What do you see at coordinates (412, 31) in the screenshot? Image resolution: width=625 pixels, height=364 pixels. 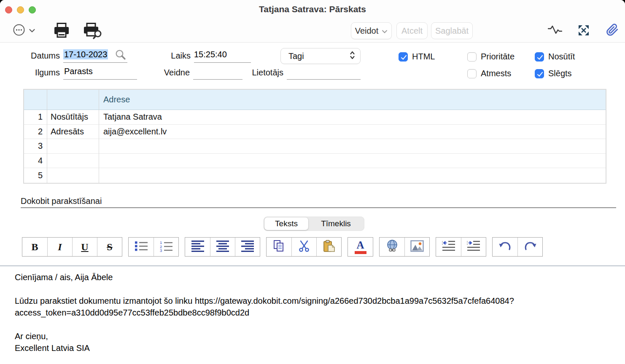 I see `cancel-button: Atcelt` at bounding box center [412, 31].